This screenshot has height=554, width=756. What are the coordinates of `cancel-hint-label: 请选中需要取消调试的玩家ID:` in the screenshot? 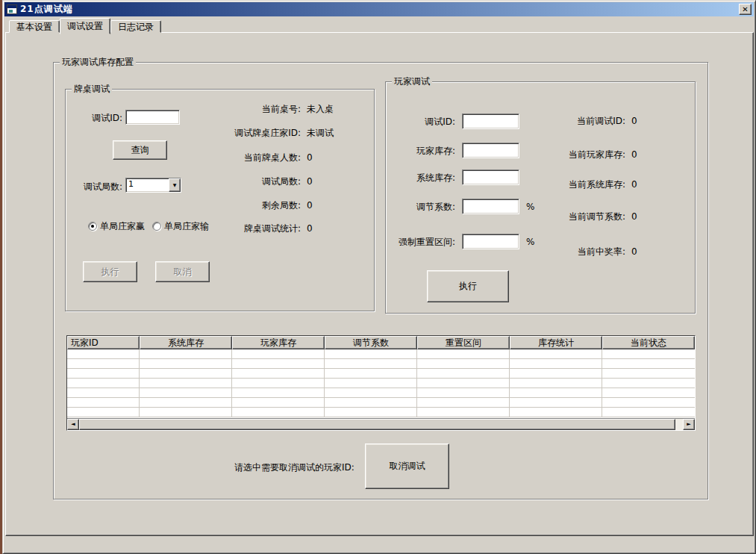 It's located at (294, 467).